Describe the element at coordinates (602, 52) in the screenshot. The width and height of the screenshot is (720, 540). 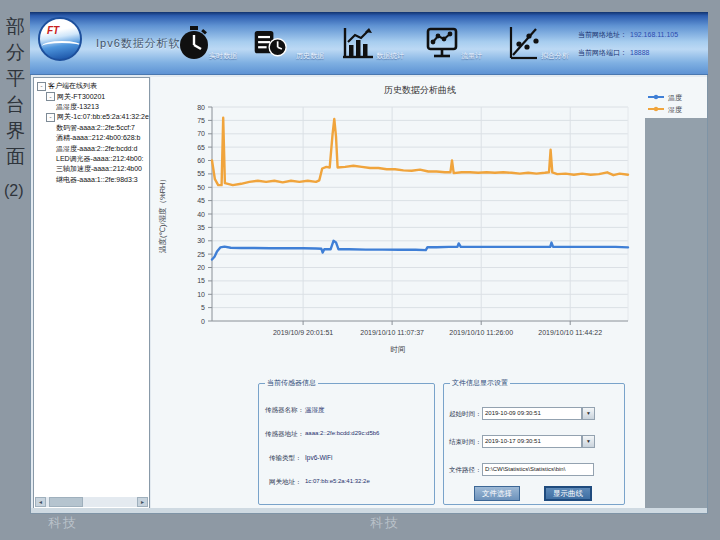
I see `network-port-label: 当前网络端口：` at that location.